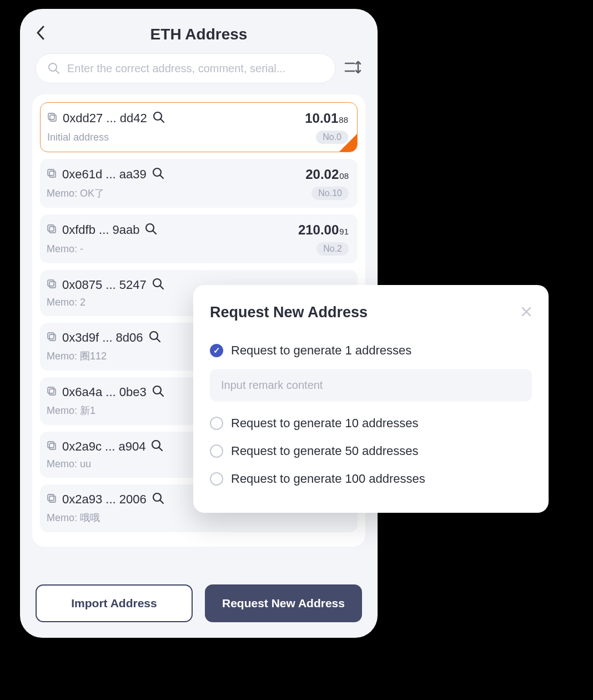 The height and width of the screenshot is (700, 593). What do you see at coordinates (323, 230) in the screenshot?
I see `balance-value: 210.0091` at bounding box center [323, 230].